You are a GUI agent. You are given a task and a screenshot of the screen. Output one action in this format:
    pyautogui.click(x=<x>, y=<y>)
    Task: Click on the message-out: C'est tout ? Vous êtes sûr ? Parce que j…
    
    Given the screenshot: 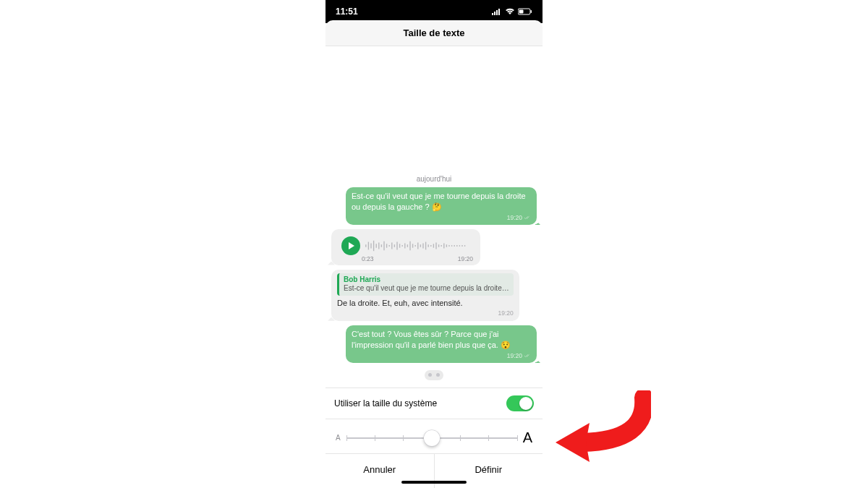 What is the action you would take?
    pyautogui.click(x=441, y=344)
    